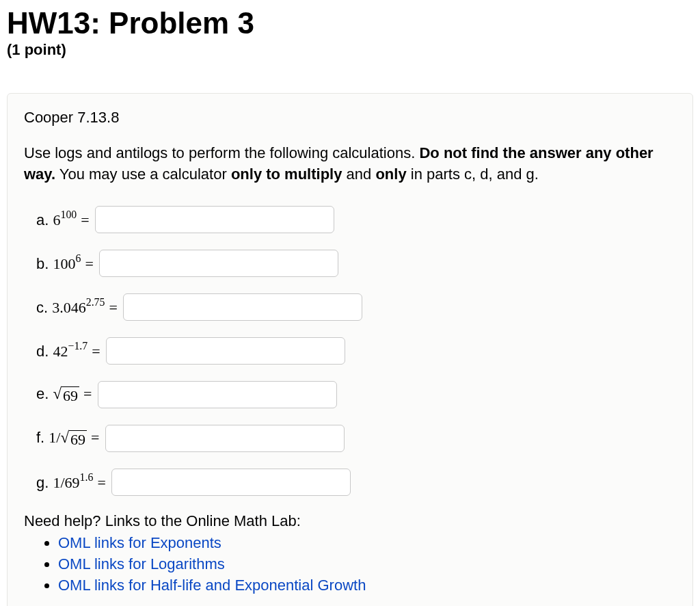  I want to click on problem-g: g. 1/691.6=, so click(356, 482).